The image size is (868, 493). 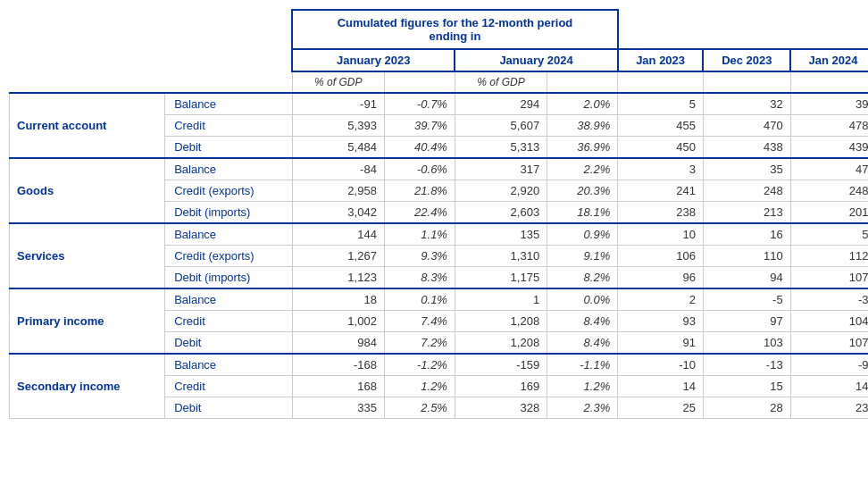 What do you see at coordinates (747, 279) in the screenshot?
I see `c2-2-2: 94` at bounding box center [747, 279].